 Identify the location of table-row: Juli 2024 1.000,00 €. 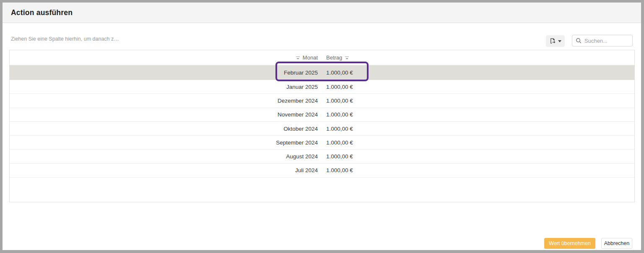
(322, 171).